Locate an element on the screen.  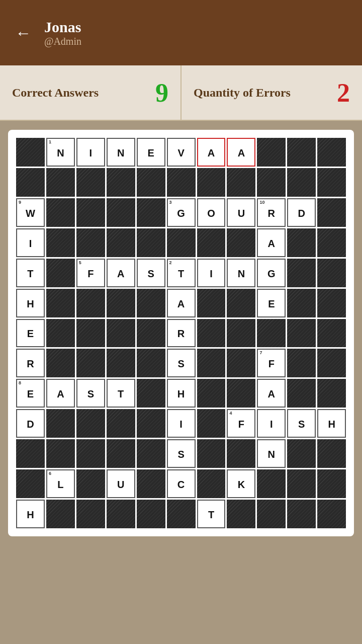
cell-number: 4 is located at coordinates (230, 414).